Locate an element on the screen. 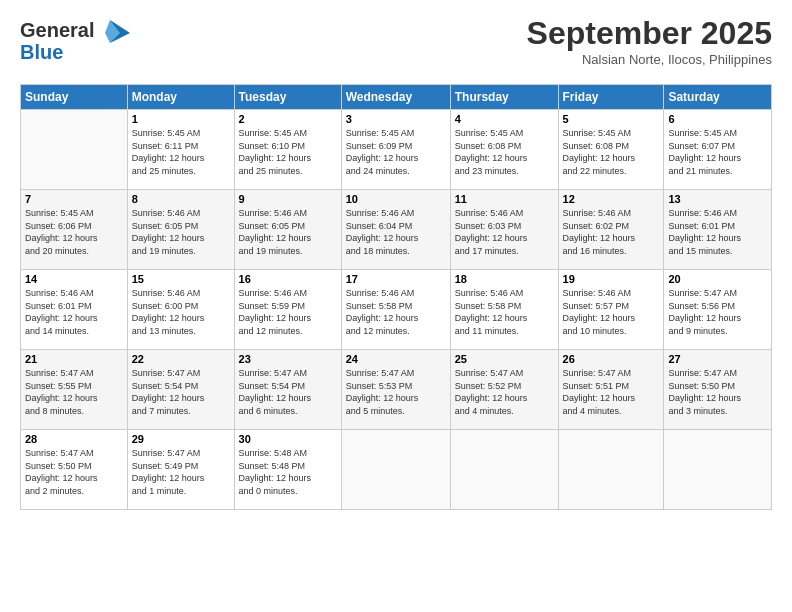  logo: General Blue is located at coordinates (75, 44).